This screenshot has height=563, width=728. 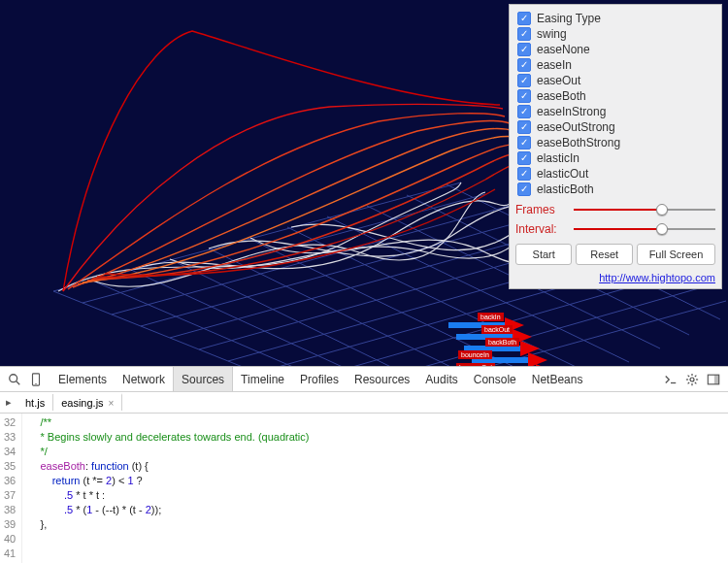 What do you see at coordinates (615, 50) in the screenshot?
I see `check-easenone: ✓easeNone` at bounding box center [615, 50].